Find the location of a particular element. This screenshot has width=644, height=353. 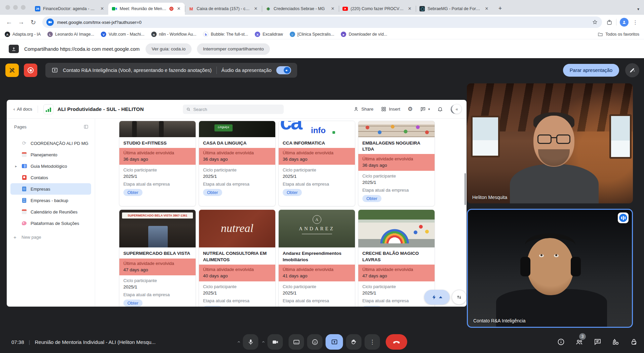

company-card-nutreal: nutreal NUTREAL CONSULTORIA EM ALIMENTOS… is located at coordinates (237, 258).